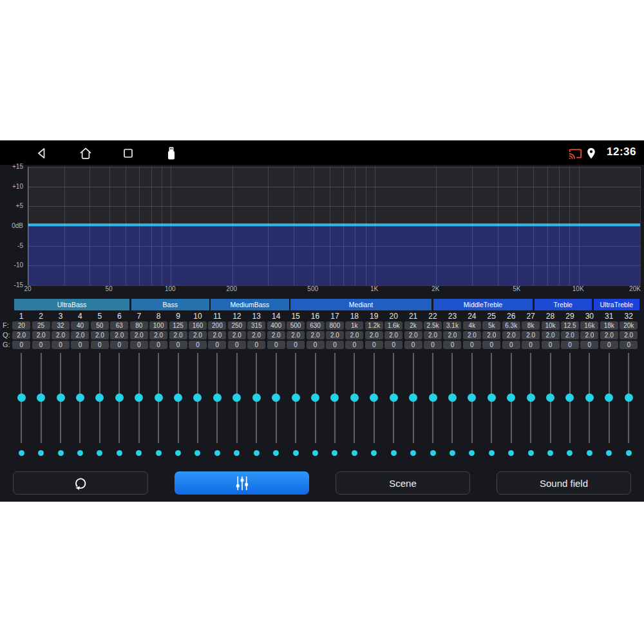 The height and width of the screenshot is (644, 644). What do you see at coordinates (629, 316) in the screenshot?
I see `band-number: 32` at bounding box center [629, 316].